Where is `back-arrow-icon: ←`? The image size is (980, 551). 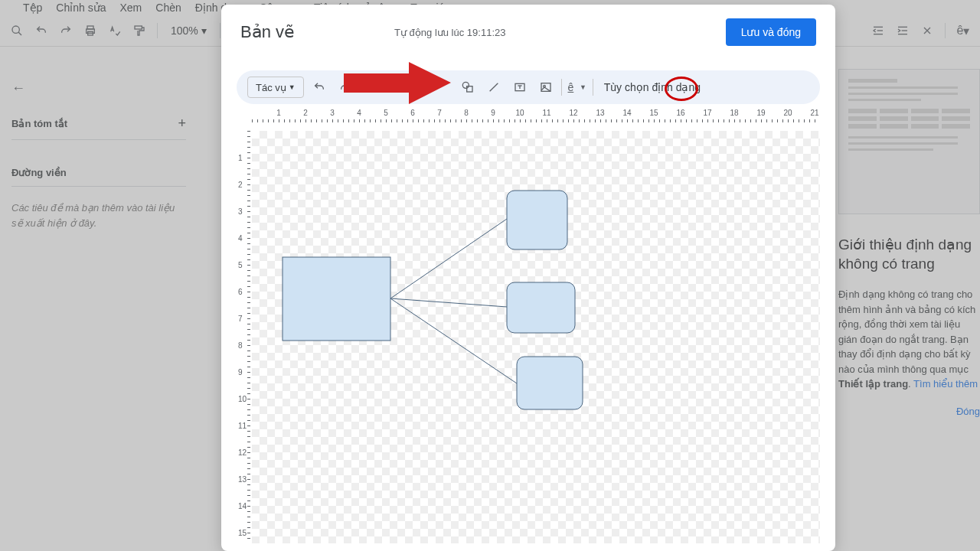 back-arrow-icon: ← is located at coordinates (99, 89).